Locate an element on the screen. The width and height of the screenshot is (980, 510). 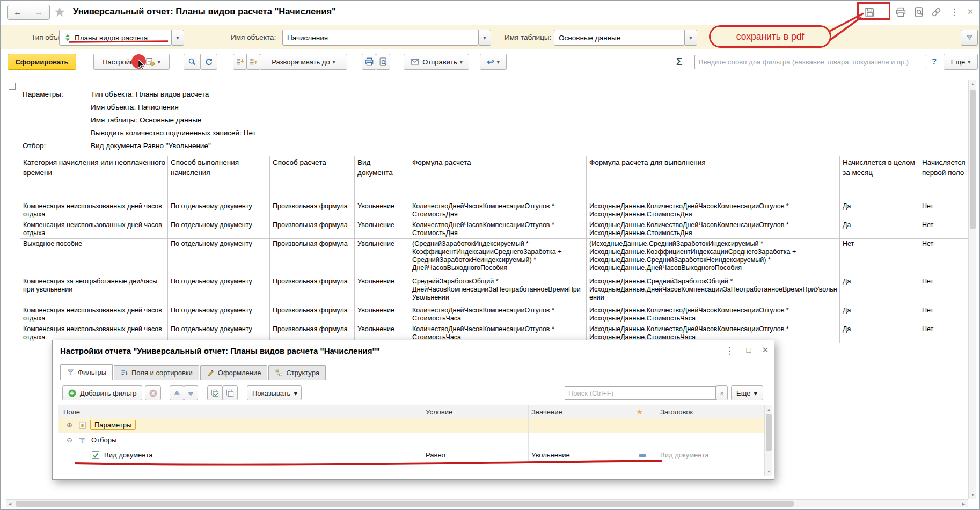
table-name-dropdown-button: ▾ is located at coordinates (691, 38).